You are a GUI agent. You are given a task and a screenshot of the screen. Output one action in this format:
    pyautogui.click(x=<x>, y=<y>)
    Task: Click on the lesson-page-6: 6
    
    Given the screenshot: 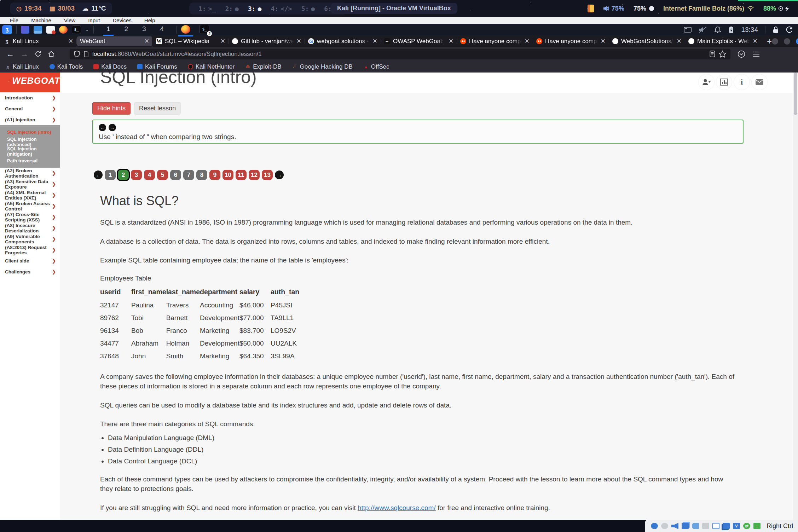 What is the action you would take?
    pyautogui.click(x=175, y=175)
    